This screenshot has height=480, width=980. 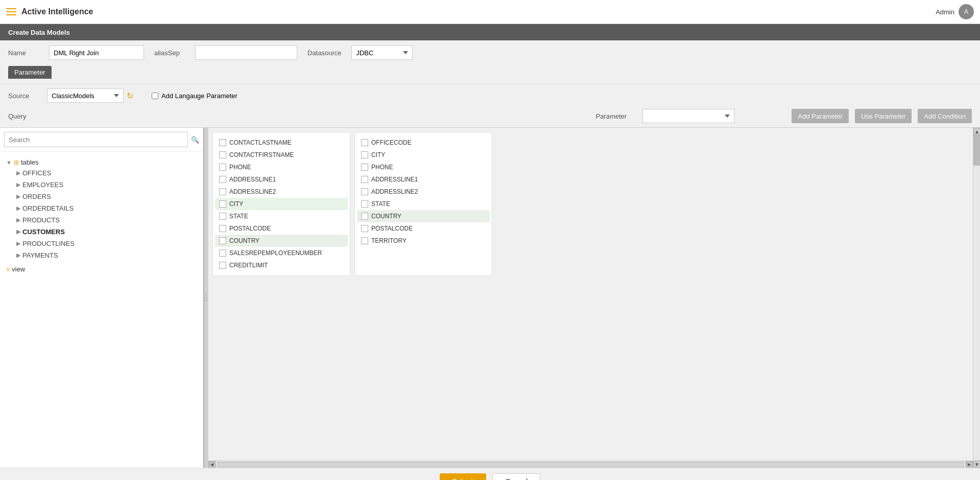 I want to click on cb-city-l, so click(x=223, y=204).